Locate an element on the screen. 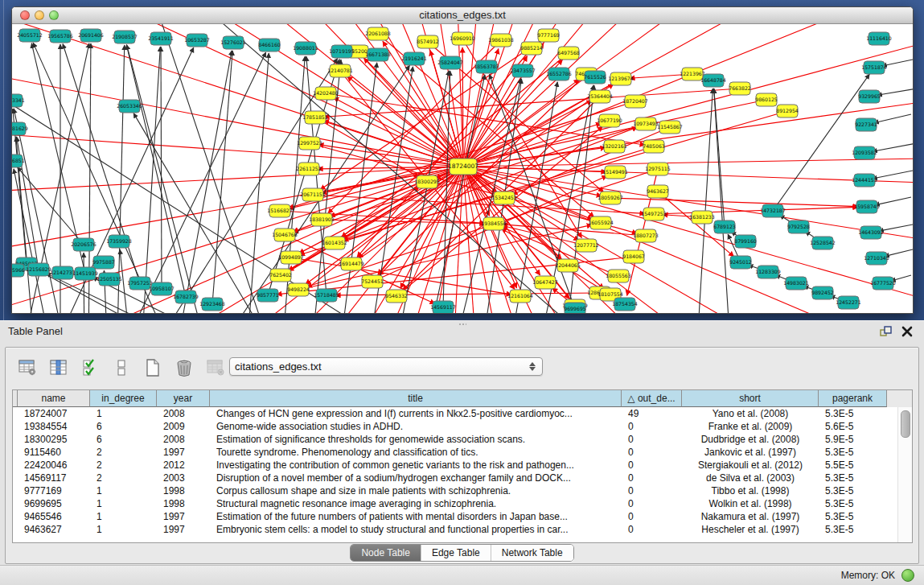 This screenshot has height=585, width=924. graph-node: 9329965 is located at coordinates (869, 97).